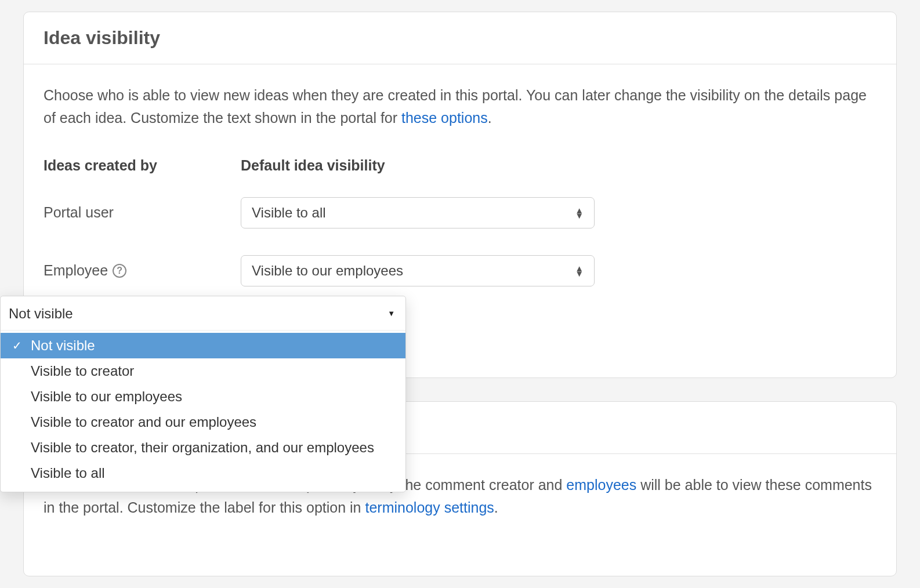 This screenshot has width=920, height=588. Describe the element at coordinates (289, 213) in the screenshot. I see `portal-user-select-value: Visible to all` at that location.